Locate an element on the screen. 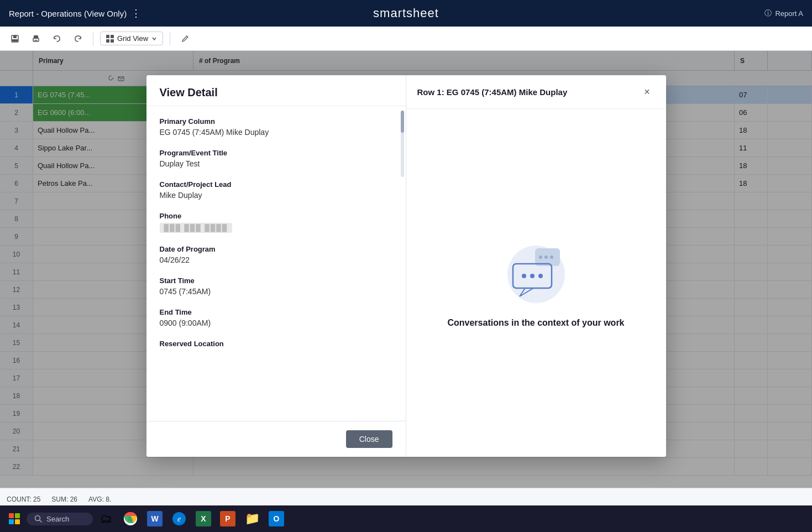  view-detail-header: View Detail is located at coordinates (276, 91).